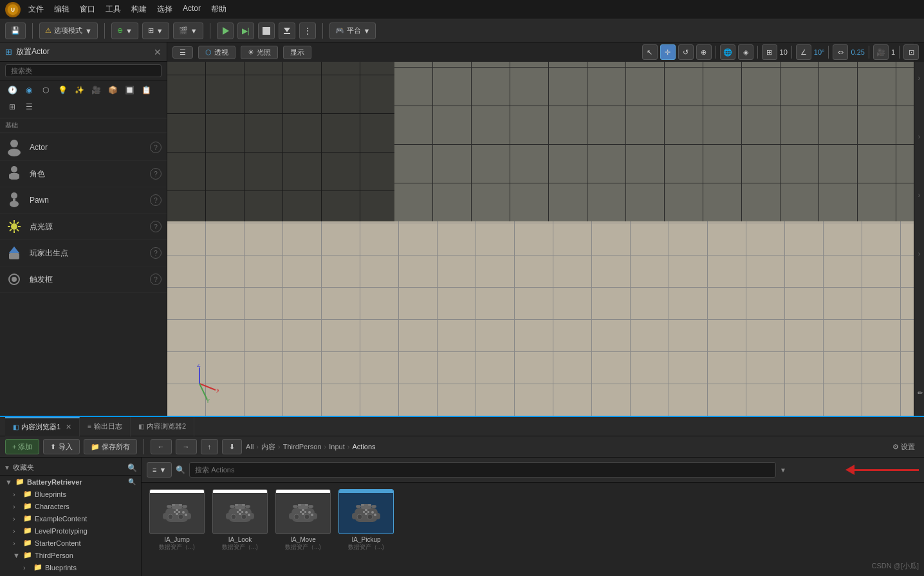 This screenshot has height=576, width=924. What do you see at coordinates (337, 447) in the screenshot?
I see `bc-input: Input` at bounding box center [337, 447].